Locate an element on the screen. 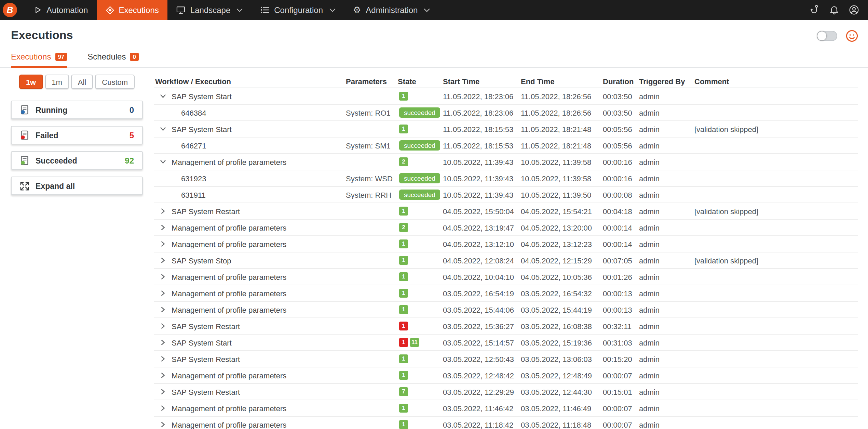 This screenshot has height=429, width=868. workflow-row: SAP System Stop104.05.2022, 12:08:2404.0… is located at coordinates (506, 261).